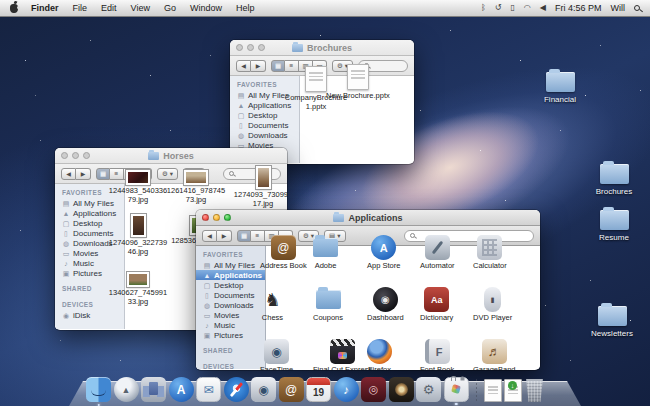  I want to click on menu-go: Go, so click(170, 8).